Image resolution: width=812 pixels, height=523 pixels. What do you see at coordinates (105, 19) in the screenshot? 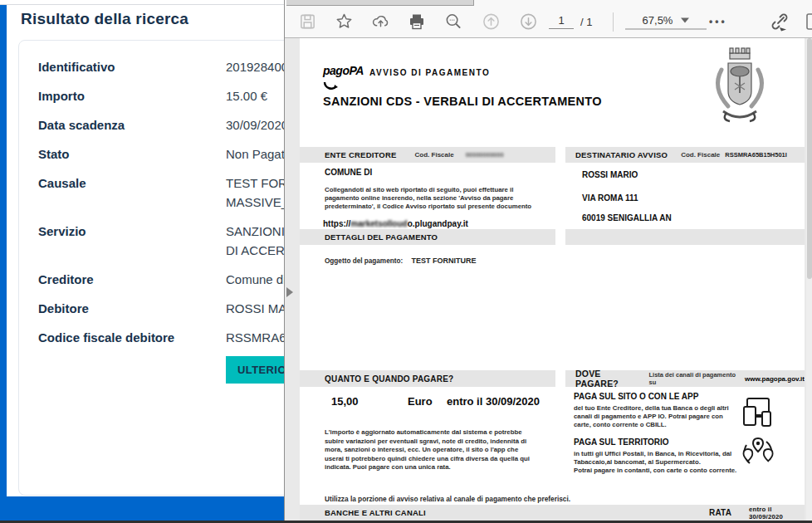
I see `page-title: Risultato della ricerca` at bounding box center [105, 19].